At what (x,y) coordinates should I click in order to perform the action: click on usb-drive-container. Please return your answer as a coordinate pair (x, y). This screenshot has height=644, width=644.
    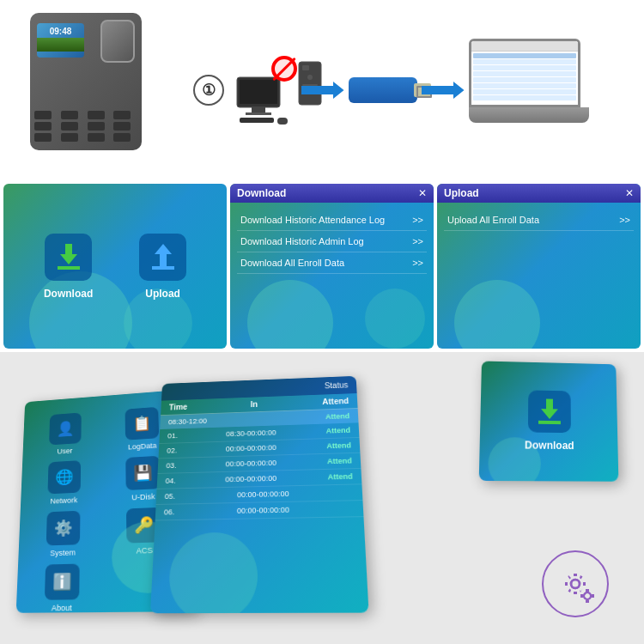
    Looking at the image, I should click on (383, 90).